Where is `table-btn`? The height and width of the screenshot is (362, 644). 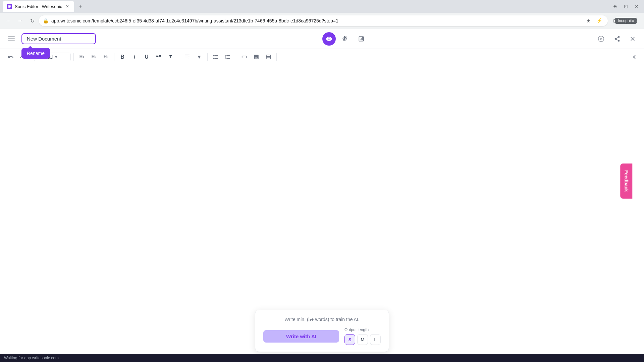 table-btn is located at coordinates (268, 57).